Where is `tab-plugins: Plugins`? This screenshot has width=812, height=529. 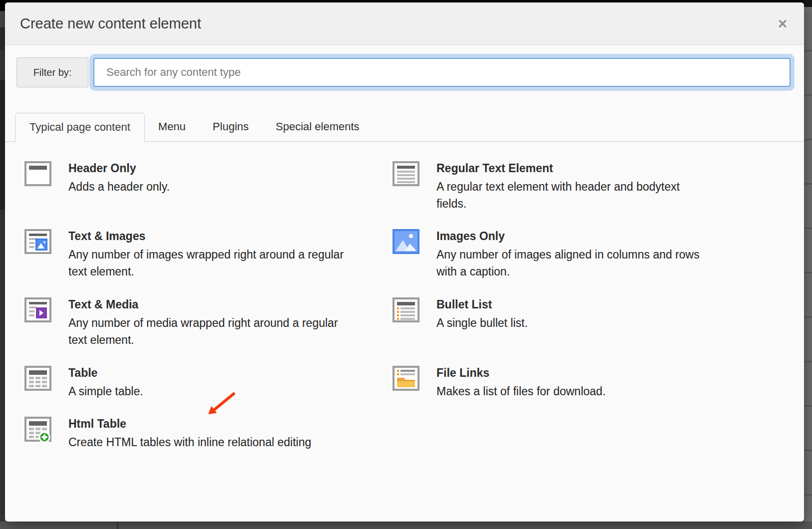
tab-plugins: Plugins is located at coordinates (231, 127).